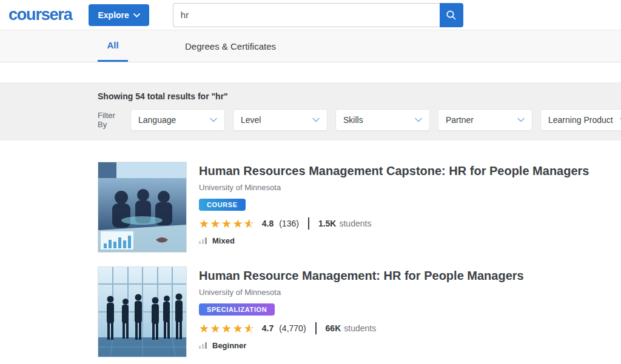 This screenshot has width=621, height=364. Describe the element at coordinates (230, 46) in the screenshot. I see `tab-degrees-certificates: Degrees & Certificates` at that location.